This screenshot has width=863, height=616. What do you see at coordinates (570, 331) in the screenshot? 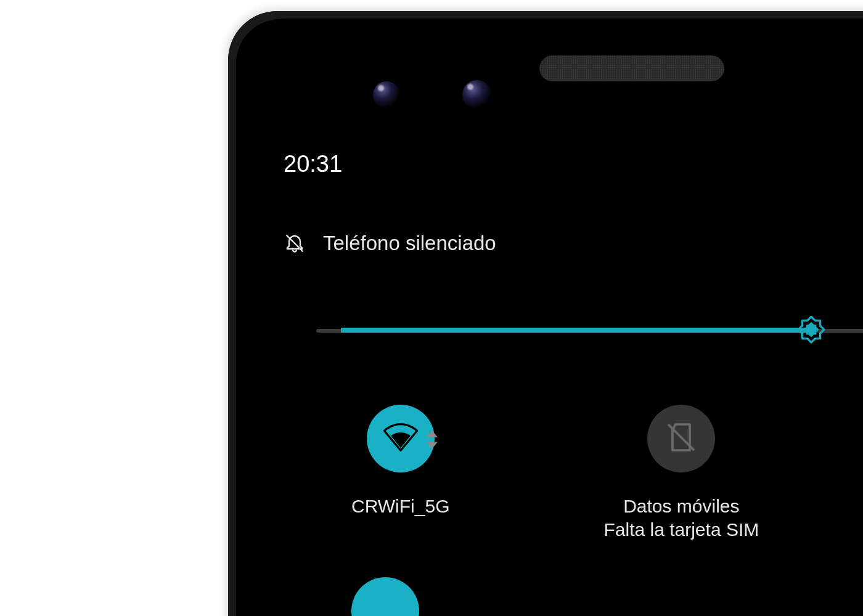
I see `brightness-slider` at bounding box center [570, 331].